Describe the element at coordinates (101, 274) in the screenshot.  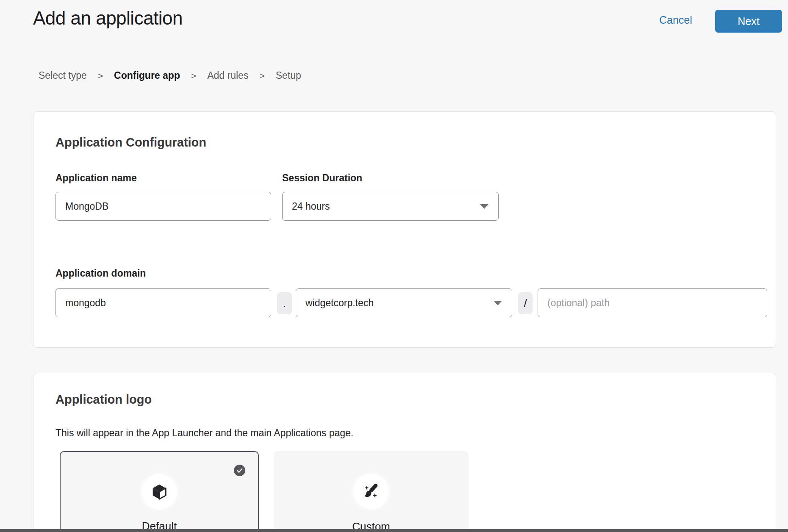
I see `application-domain-label: Application domain` at that location.